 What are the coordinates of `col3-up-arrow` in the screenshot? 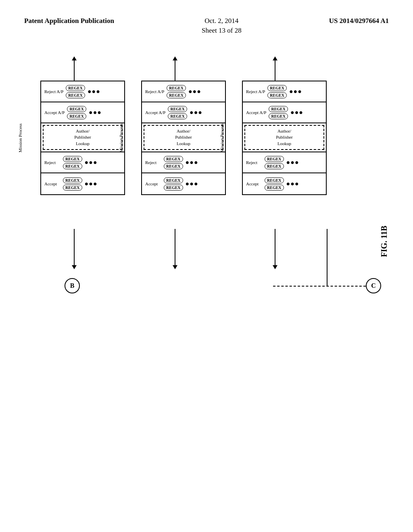 It's located at (275, 69).